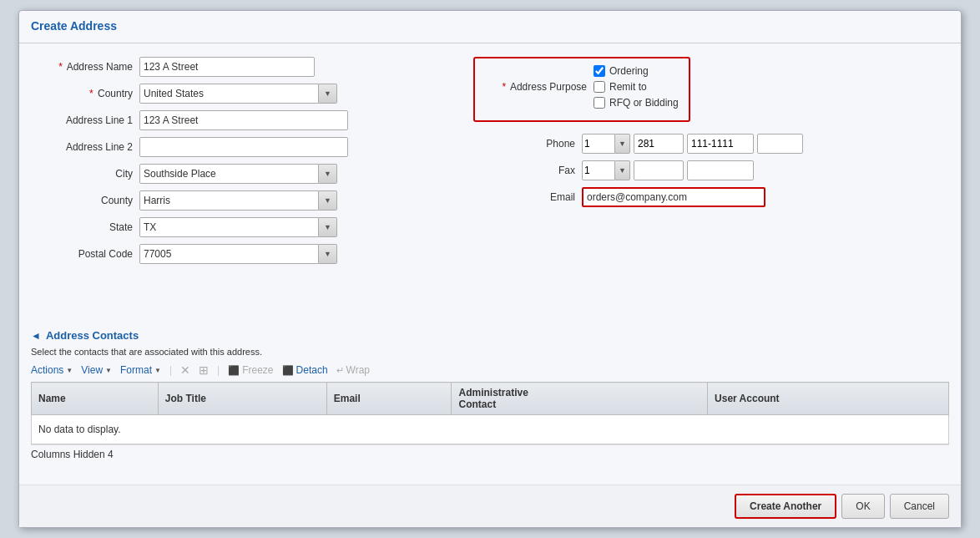 The width and height of the screenshot is (980, 538). What do you see at coordinates (229, 200) in the screenshot?
I see `county-select` at bounding box center [229, 200].